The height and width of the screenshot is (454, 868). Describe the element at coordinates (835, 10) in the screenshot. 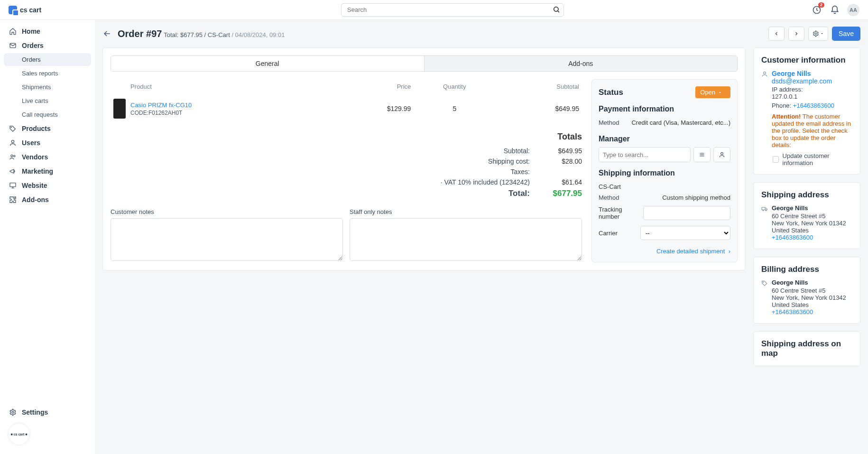

I see `topbar-right: 2 AA` at that location.